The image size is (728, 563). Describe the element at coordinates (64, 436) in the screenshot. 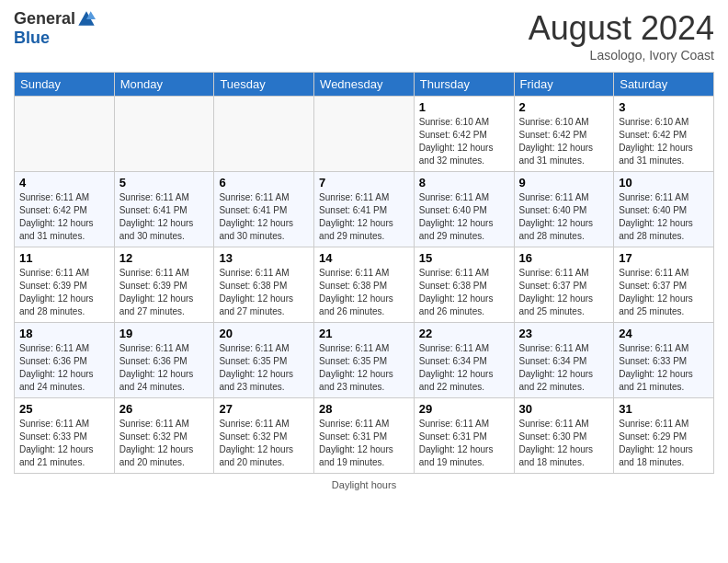

I see `calendar-cell-4-0: 25Sunrise: 6:11 AMSunset: 6:33 PMDayligh…` at that location.